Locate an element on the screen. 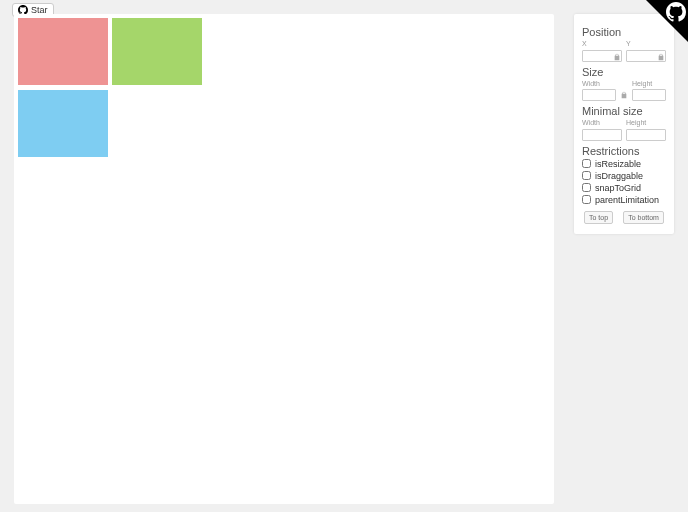 The width and height of the screenshot is (688, 512). isresizable-checkbox is located at coordinates (586, 164).